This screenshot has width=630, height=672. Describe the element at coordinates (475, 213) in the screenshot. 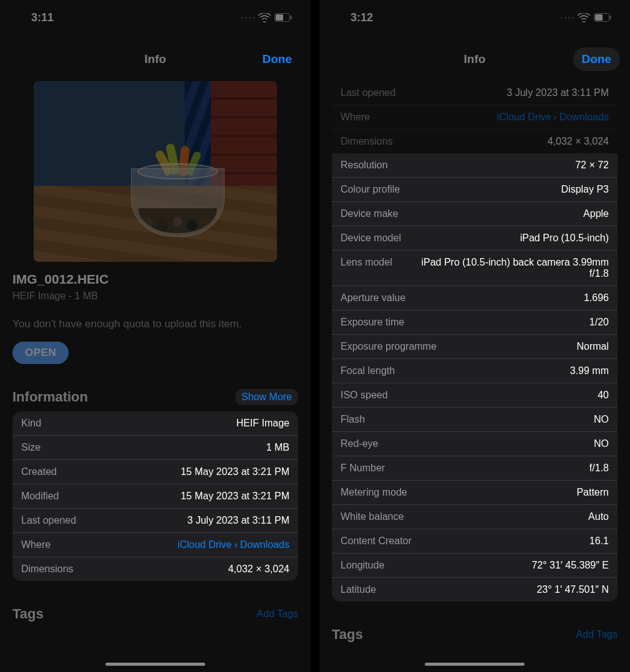

I see `info-row: Device makeApple` at that location.